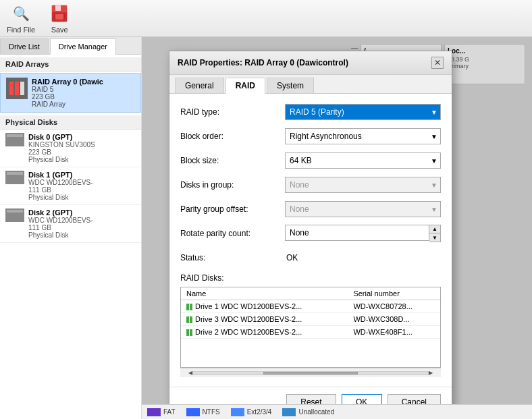 The image size is (532, 419). I want to click on disks-in-group-row: Disks in group: None ▼, so click(311, 185).